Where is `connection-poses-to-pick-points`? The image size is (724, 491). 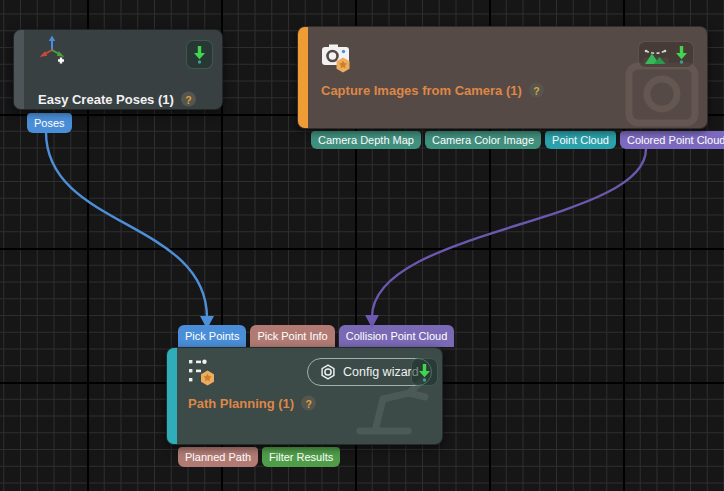
connection-poses-to-pick-points is located at coordinates (126, 225).